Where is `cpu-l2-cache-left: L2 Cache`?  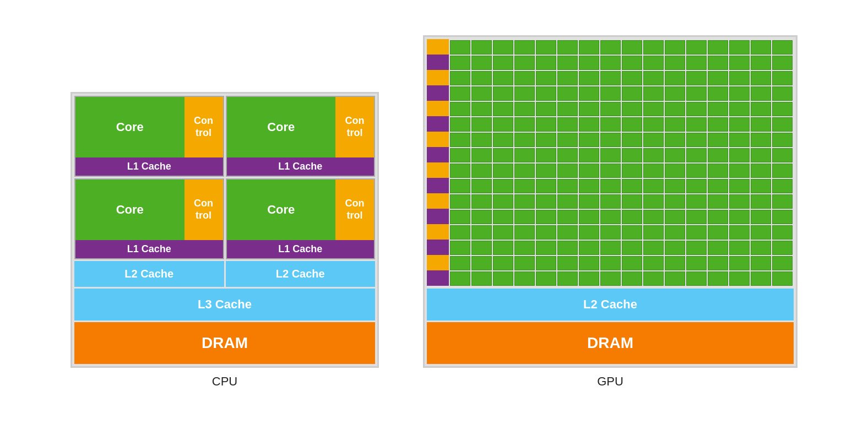
cpu-l2-cache-left: L2 Cache is located at coordinates (149, 274).